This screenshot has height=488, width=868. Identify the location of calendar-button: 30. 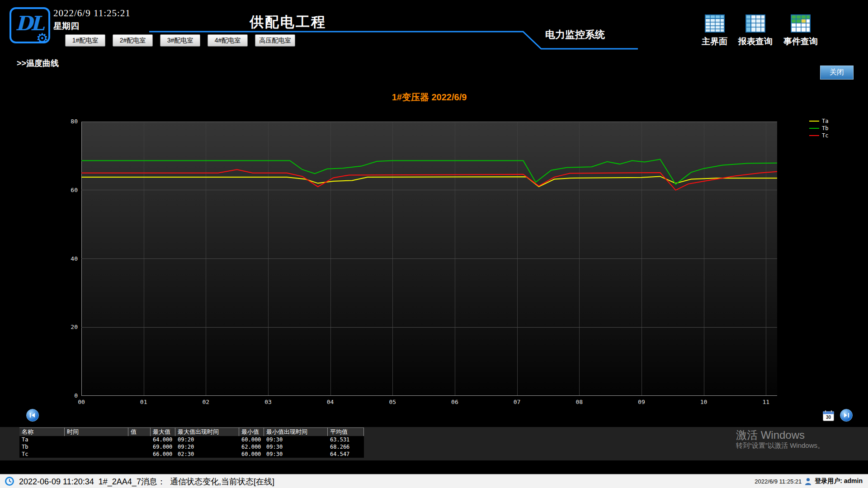
(828, 416).